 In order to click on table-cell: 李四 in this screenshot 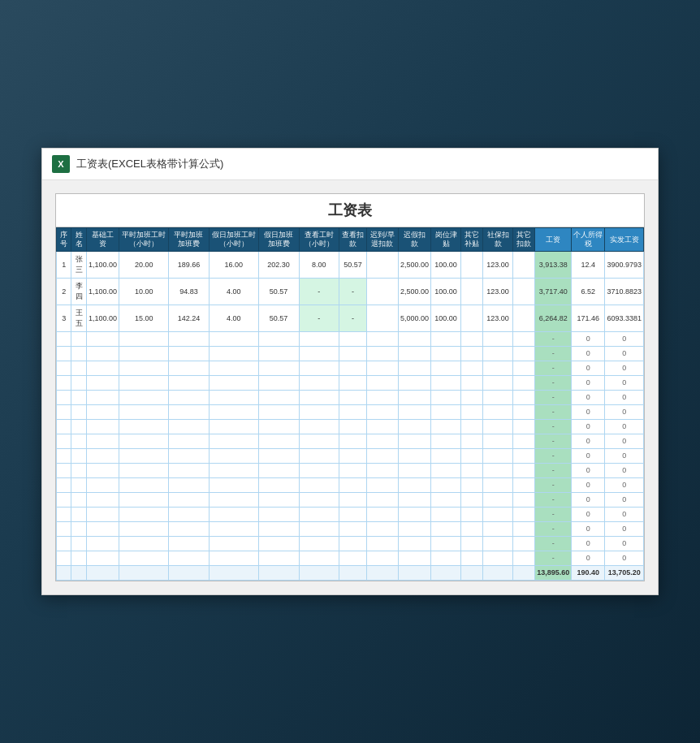, I will do `click(79, 291)`.